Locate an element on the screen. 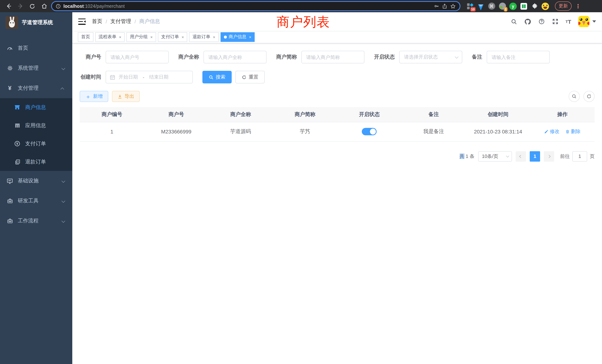 Image resolution: width=602 pixels, height=364 pixels. col-create-time: 创建时间 is located at coordinates (498, 115).